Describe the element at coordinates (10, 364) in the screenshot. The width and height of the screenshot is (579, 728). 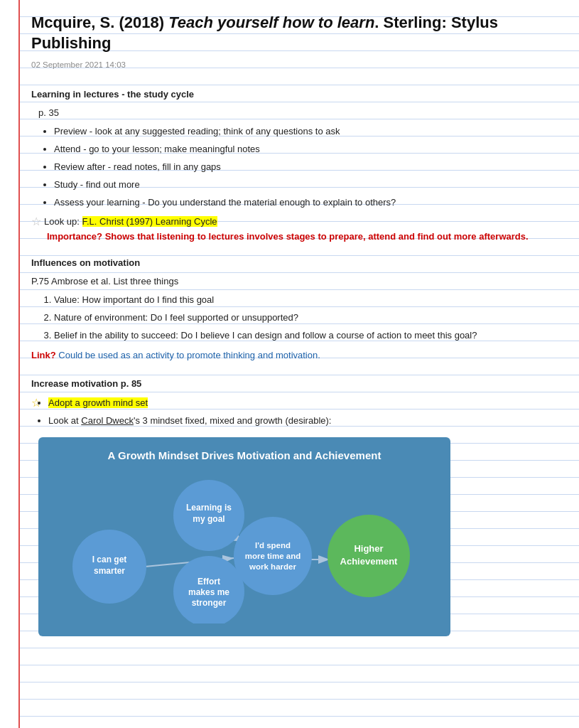
I see `margin-line` at that location.